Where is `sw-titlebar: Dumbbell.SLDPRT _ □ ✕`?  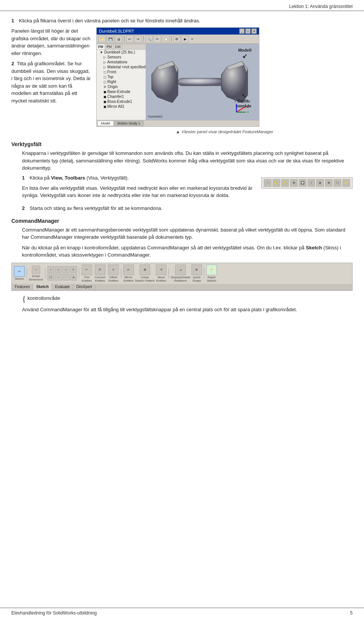 sw-titlebar: Dumbbell.SLDPRT _ □ ✕ is located at coordinates (178, 31).